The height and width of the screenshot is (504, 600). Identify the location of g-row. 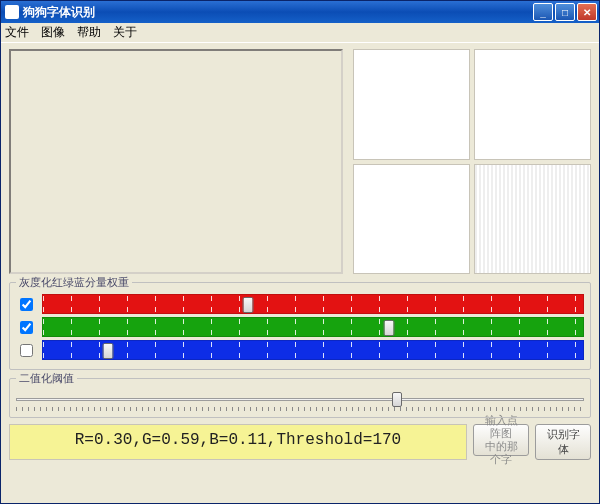
(300, 327).